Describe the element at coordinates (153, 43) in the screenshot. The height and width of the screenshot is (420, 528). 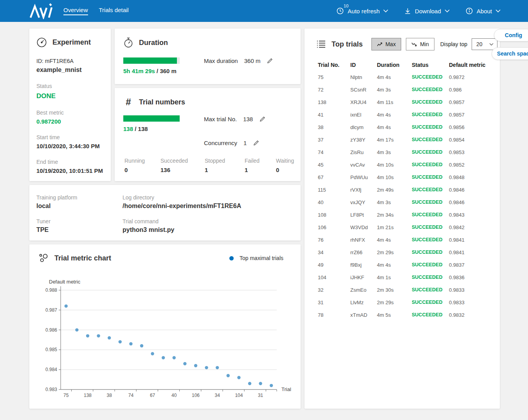
I see `duration-title: Duration` at that location.